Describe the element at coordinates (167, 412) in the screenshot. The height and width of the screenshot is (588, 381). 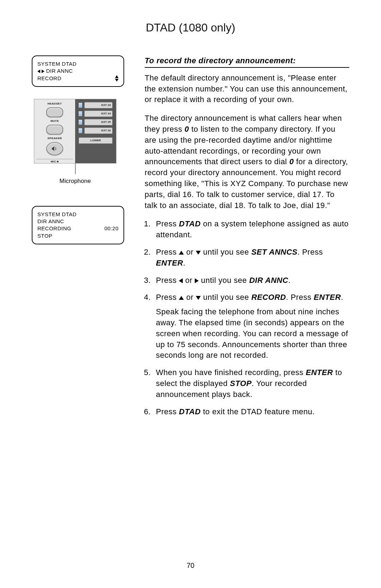
I see `s6-a: Press` at that location.